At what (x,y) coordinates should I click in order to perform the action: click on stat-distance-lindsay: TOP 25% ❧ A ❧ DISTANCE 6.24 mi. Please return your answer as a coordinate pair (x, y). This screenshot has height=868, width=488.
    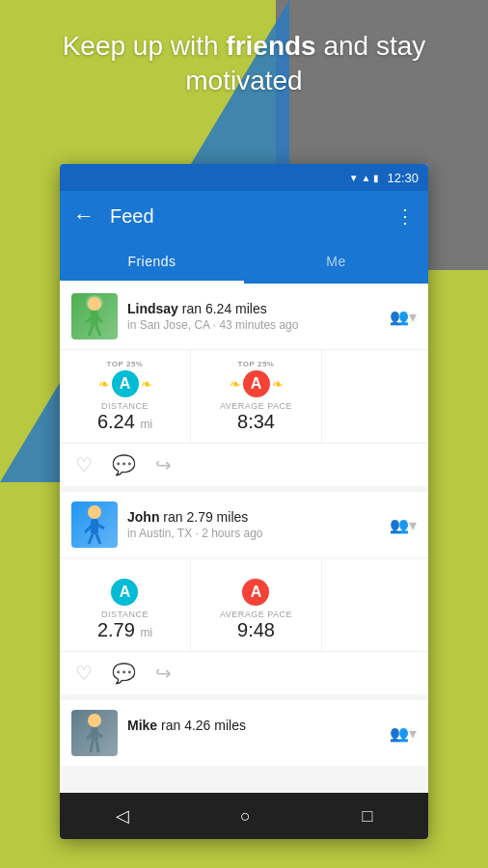
    Looking at the image, I should click on (125, 396).